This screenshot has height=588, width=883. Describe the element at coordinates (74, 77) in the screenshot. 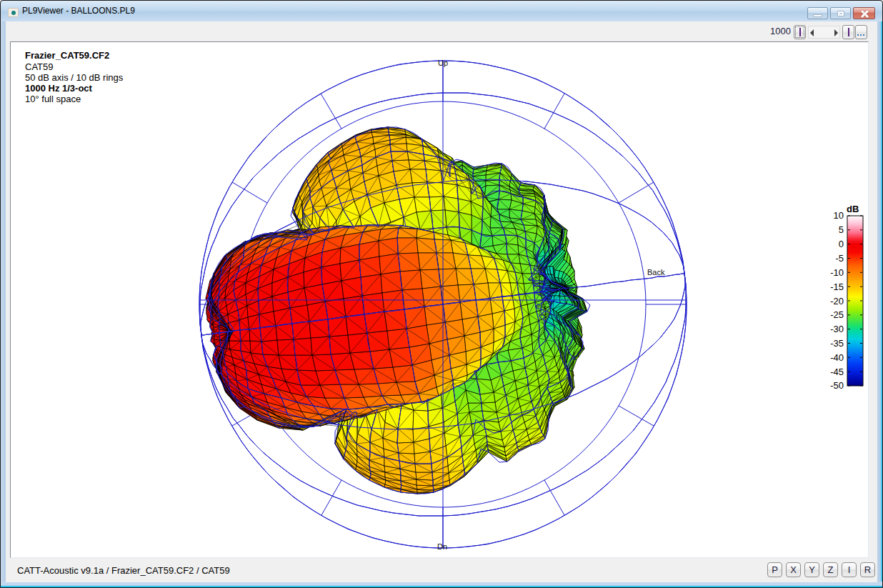

I see `svg-text: 50 dB axis / 10 dB rings` at that location.